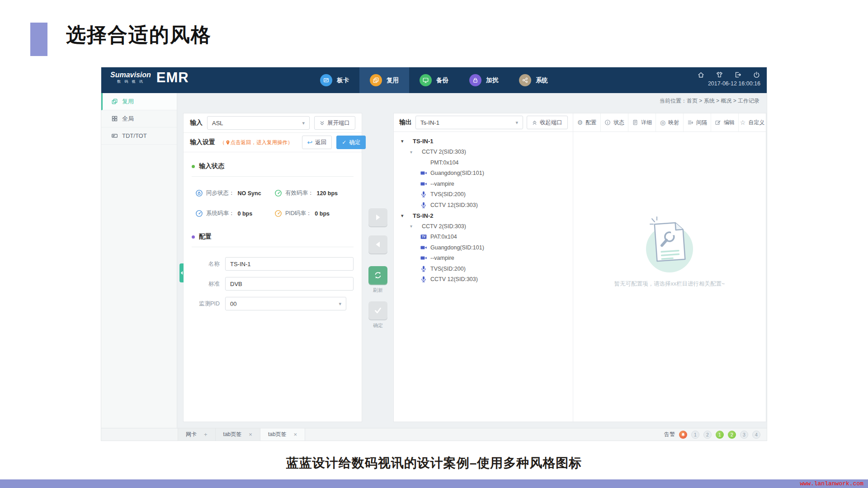 This screenshot has height=488, width=868. What do you see at coordinates (483, 216) in the screenshot?
I see `tree-node-ts-in-2: ▾TS-IN-2` at bounding box center [483, 216].